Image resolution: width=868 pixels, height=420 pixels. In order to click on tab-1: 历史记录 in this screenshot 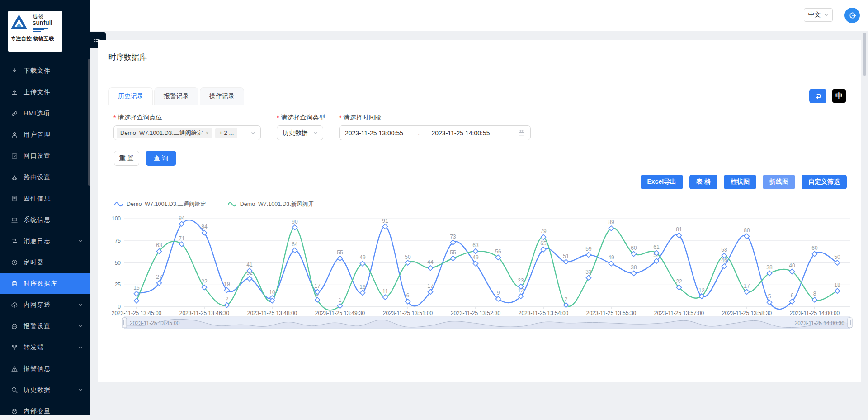, I will do `click(131, 96)`.